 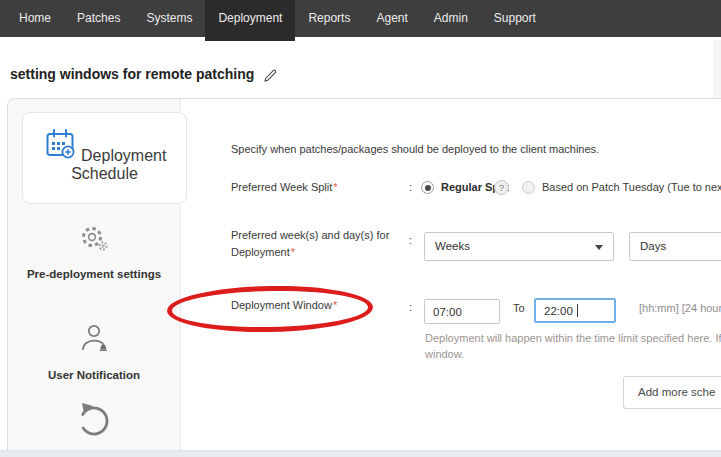 What do you see at coordinates (144, 74) in the screenshot?
I see `page-title-row: setting windows for remote patching` at bounding box center [144, 74].